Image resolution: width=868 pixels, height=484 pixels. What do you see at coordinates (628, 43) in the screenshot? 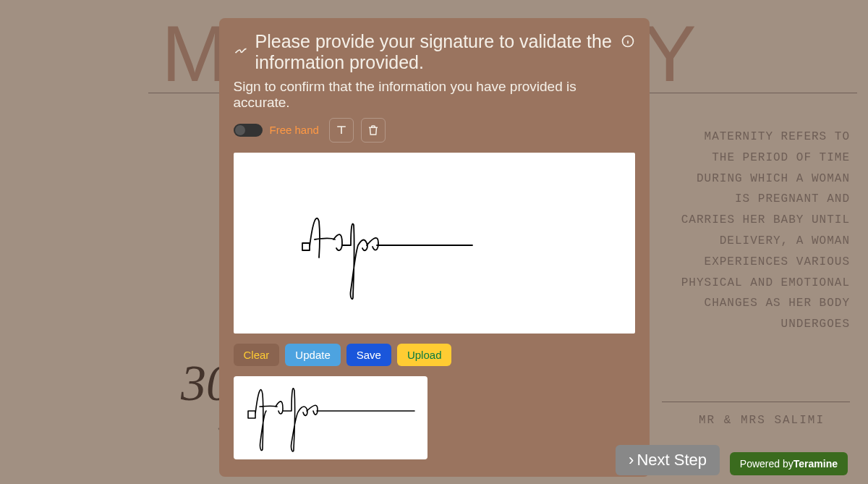
I see `info-icon` at bounding box center [628, 43].